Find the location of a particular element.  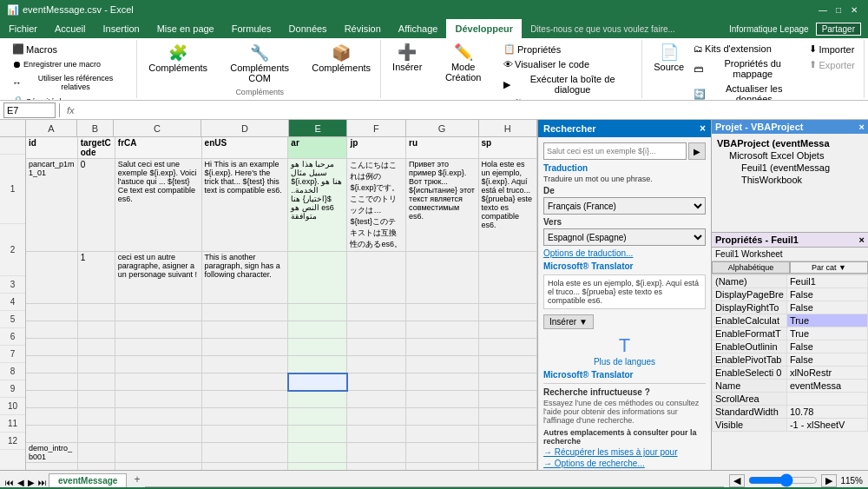

importer-btn: ⬇ Importer is located at coordinates (832, 49).